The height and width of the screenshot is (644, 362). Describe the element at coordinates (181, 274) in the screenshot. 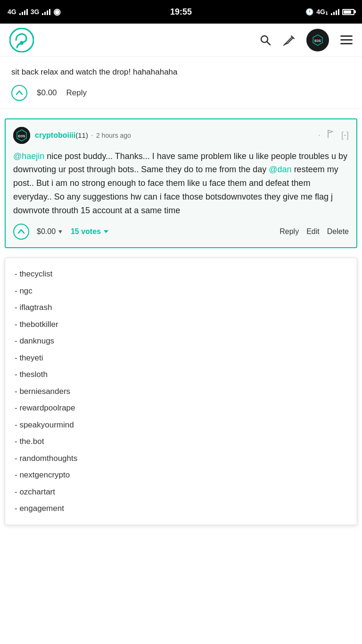

I see `voter-item: - thecyclist` at that location.